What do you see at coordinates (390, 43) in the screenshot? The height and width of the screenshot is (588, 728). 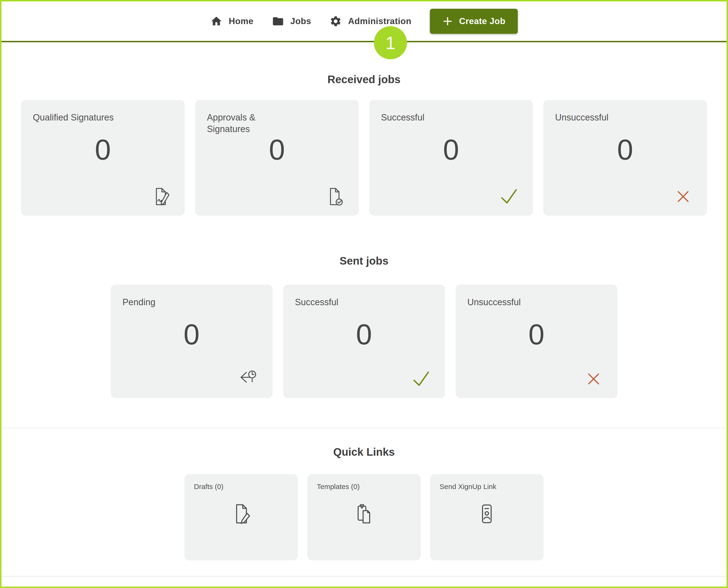 I see `annotation-step-badge: 1` at bounding box center [390, 43].